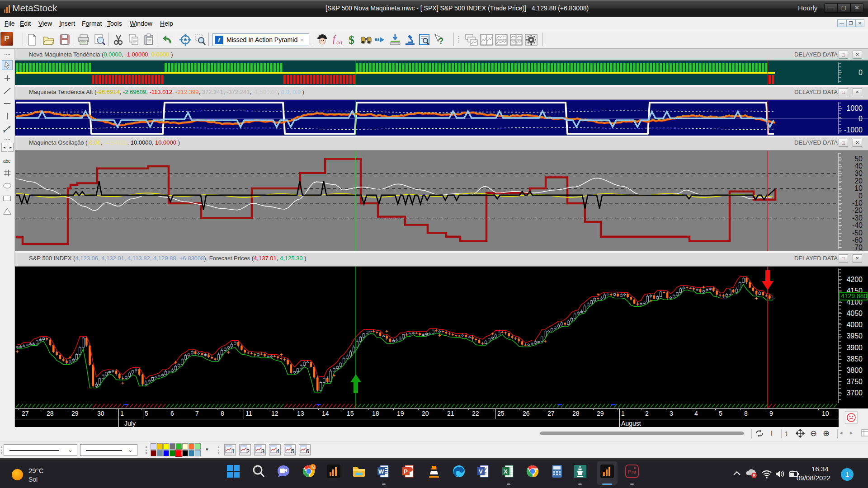 The width and height of the screenshot is (868, 488). Describe the element at coordinates (278, 451) in the screenshot. I see `svg-text: 4` at that location.